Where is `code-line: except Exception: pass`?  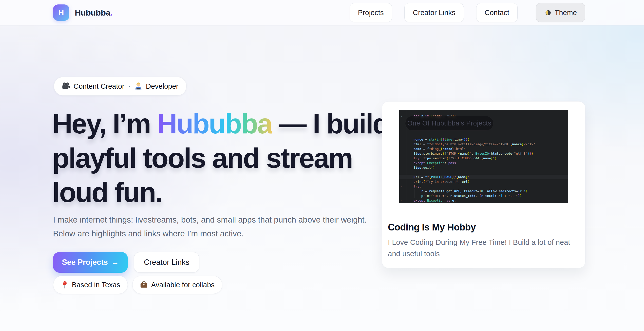
code-line: except Exception: pass is located at coordinates (484, 163).